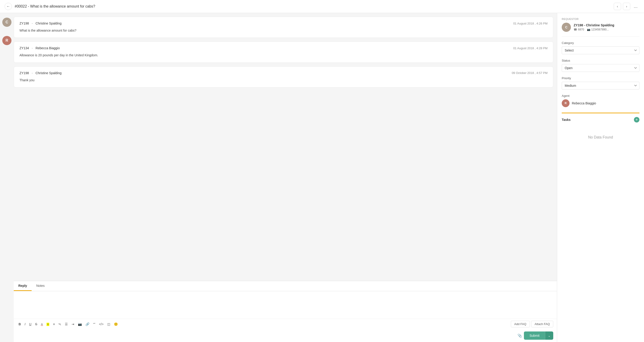 This screenshot has height=342, width=644. What do you see at coordinates (626, 6) in the screenshot?
I see `header-nav: ‹ › …` at bounding box center [626, 6].